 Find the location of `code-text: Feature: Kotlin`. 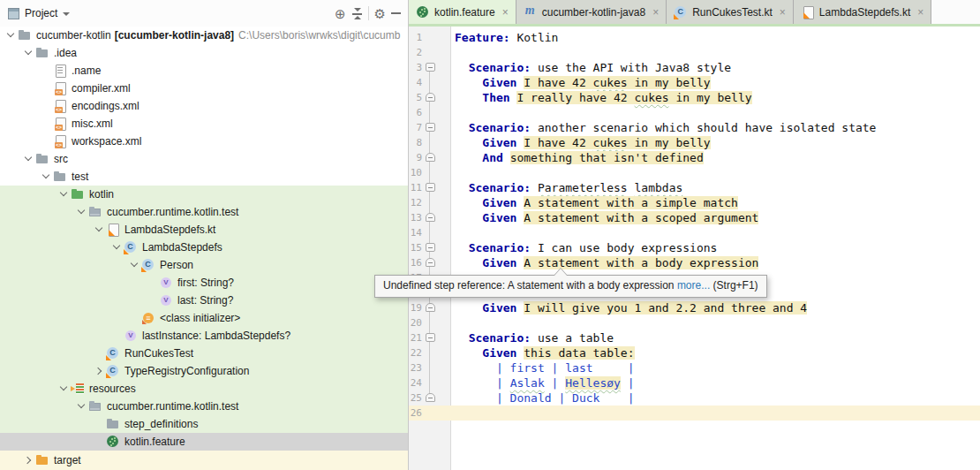

code-text: Feature: Kotlin is located at coordinates (715, 37).